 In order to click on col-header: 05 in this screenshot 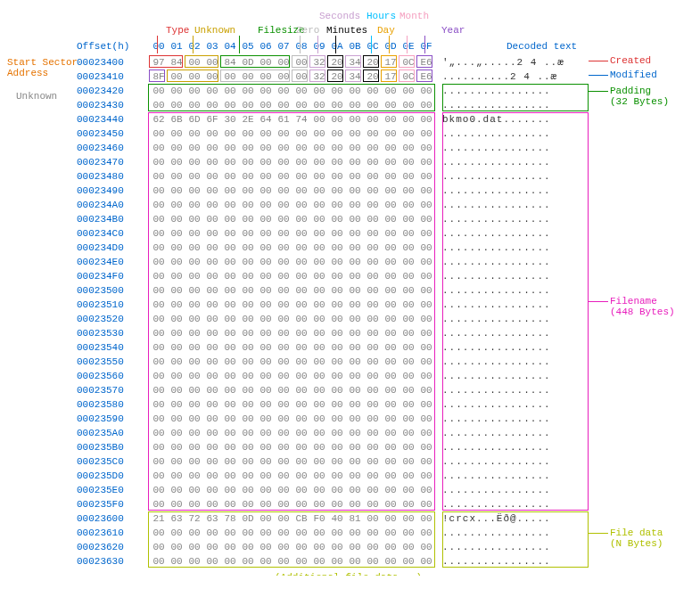, I will do `click(248, 46)`.